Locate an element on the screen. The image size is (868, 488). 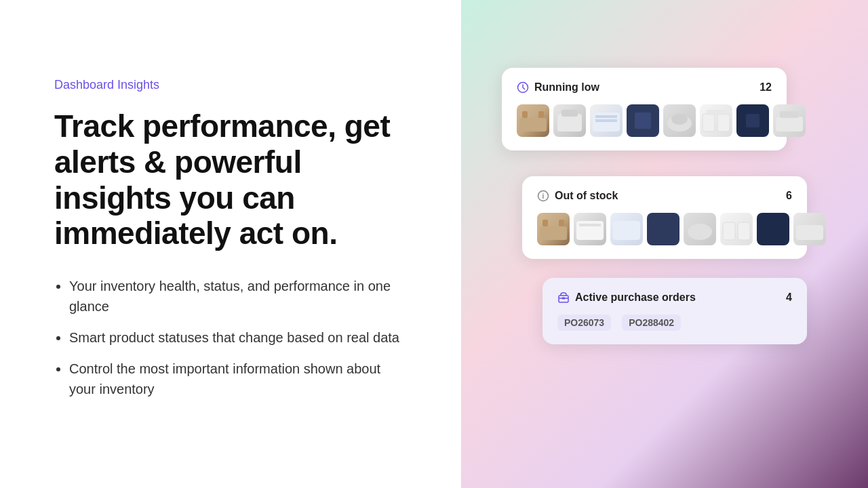
running-low-thumbnails is located at coordinates (644, 121).